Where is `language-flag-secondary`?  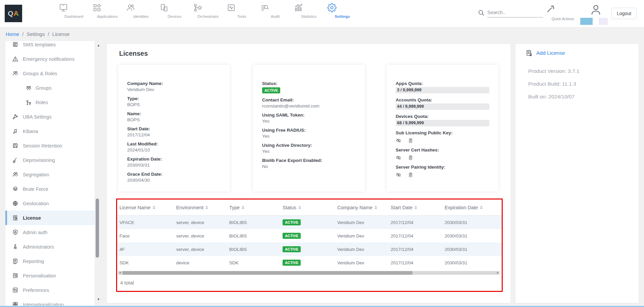 language-flag-secondary is located at coordinates (603, 21).